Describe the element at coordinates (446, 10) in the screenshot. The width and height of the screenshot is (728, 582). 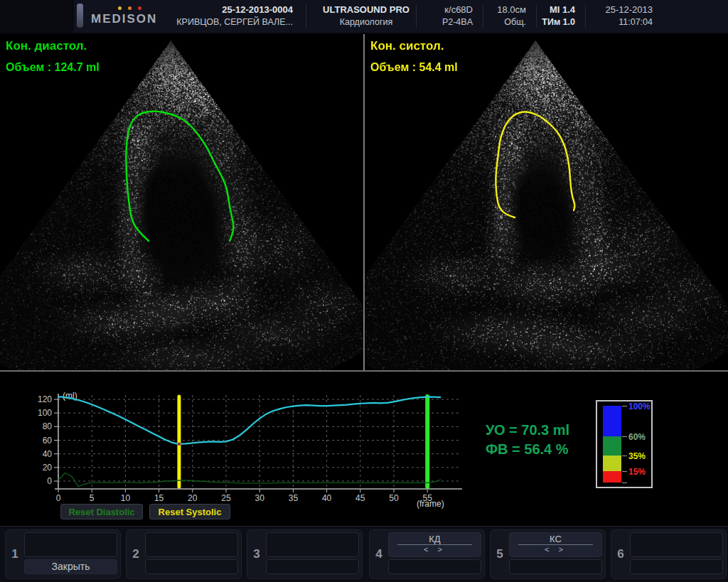
I see `probe-frequency: к/с68D` at that location.